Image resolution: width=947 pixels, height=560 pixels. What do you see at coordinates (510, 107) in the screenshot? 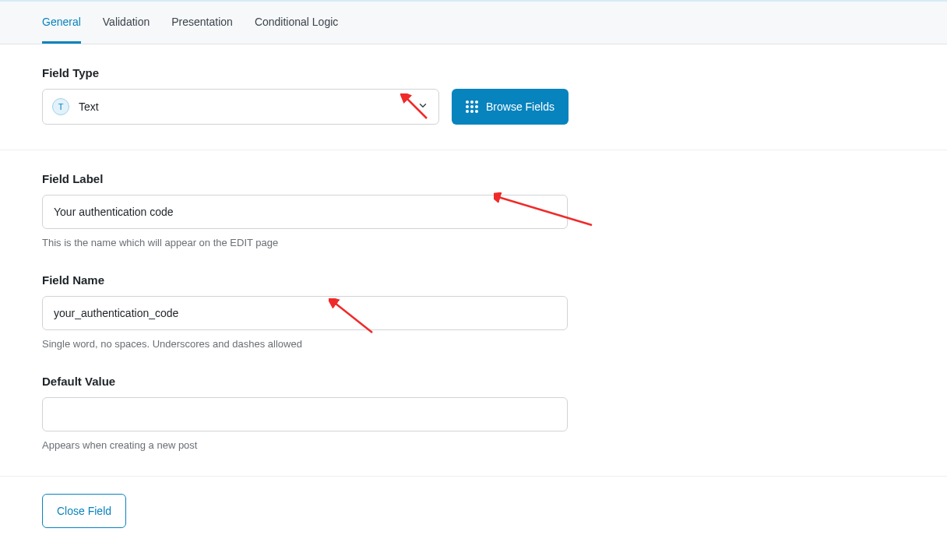
I see `browse-fields-button: Browse Fields` at bounding box center [510, 107].